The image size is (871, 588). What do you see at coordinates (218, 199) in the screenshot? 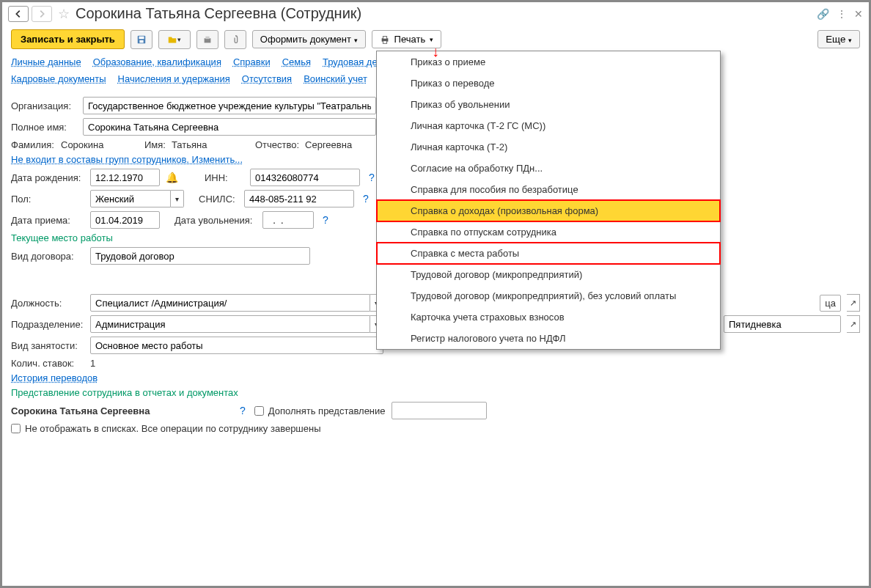
I see `snils-label: СНИЛС:` at bounding box center [218, 199].